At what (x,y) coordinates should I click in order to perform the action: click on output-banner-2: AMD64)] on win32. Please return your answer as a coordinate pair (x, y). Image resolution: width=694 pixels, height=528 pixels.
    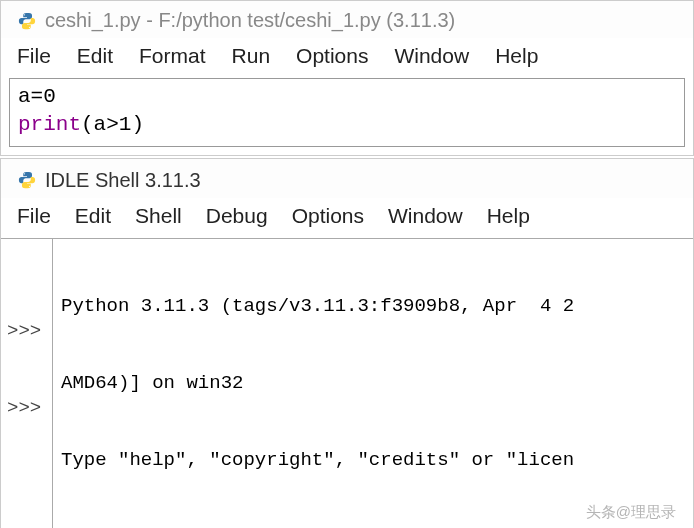
    Looking at the image, I should click on (374, 384).